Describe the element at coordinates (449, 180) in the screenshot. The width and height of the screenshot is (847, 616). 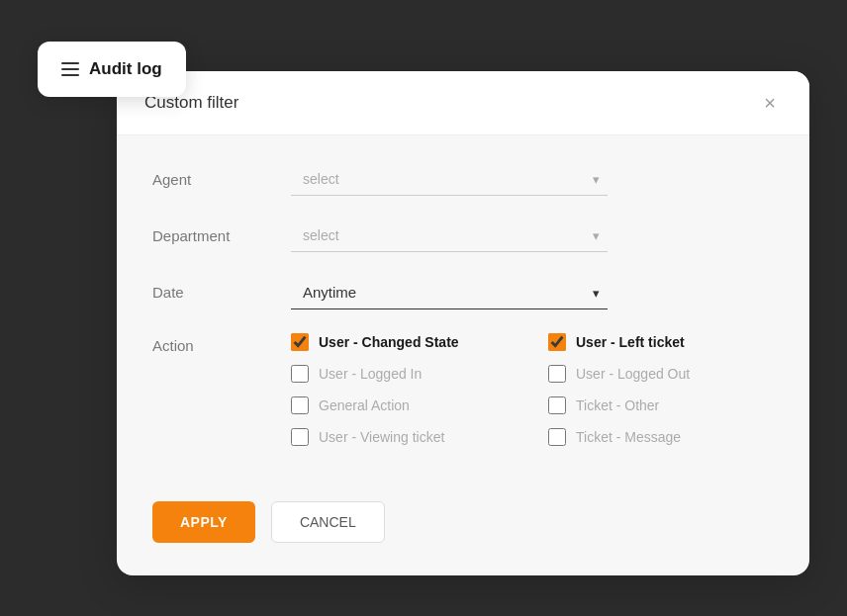
I see `agent-select-wrapper: select` at that location.